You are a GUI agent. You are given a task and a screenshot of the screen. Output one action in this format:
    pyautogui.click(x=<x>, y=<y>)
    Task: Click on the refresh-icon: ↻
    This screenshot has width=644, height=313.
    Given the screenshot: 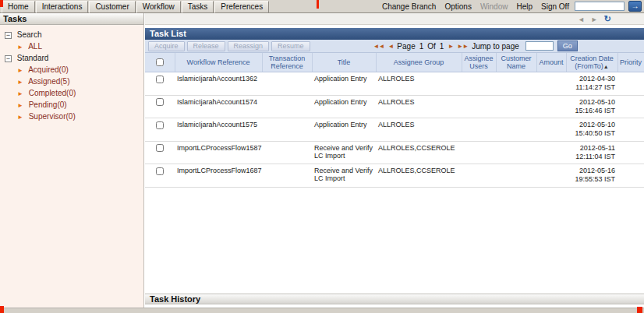 What is the action you would take?
    pyautogui.click(x=608, y=19)
    